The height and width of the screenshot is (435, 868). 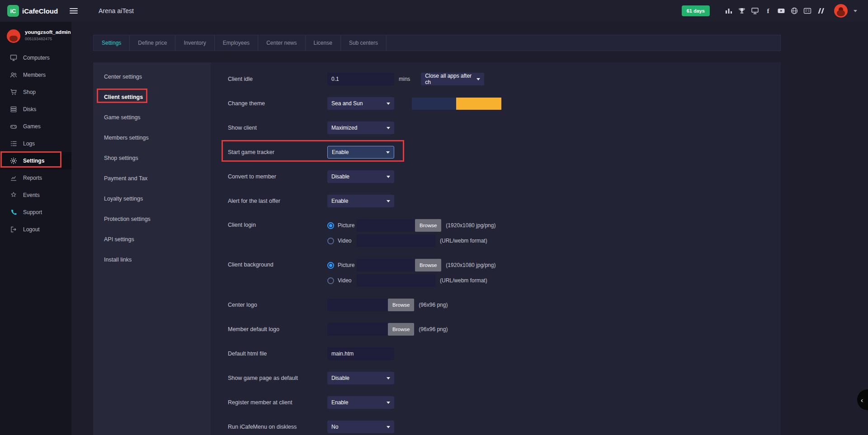 What do you see at coordinates (14, 36) in the screenshot?
I see `sidebar-avatar` at bounding box center [14, 36].